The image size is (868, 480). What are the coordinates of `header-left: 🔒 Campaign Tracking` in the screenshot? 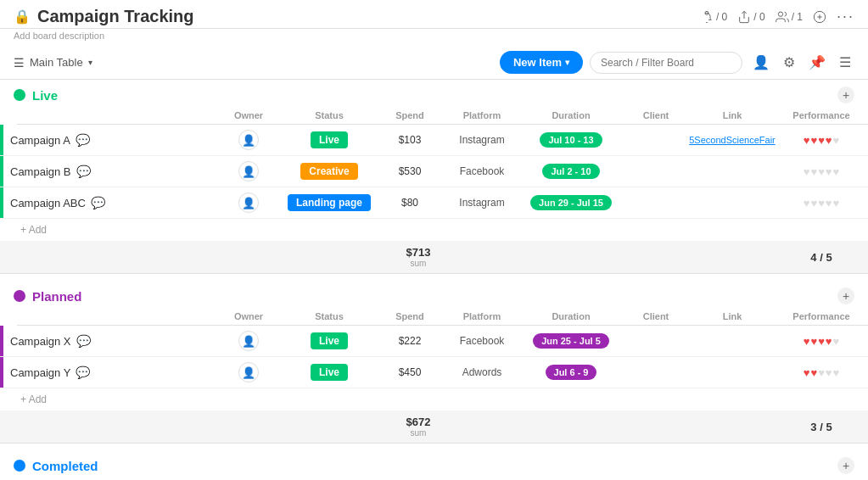 It's located at (104, 17).